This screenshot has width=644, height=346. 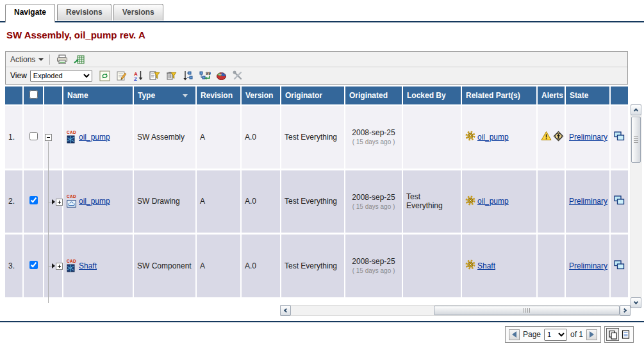 I want to click on change-alert-icon, so click(x=559, y=137).